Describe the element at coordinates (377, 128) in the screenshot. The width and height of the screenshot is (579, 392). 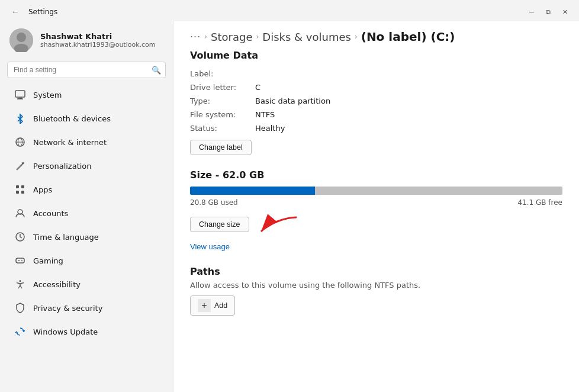
I see `volume-row-4: Status:Healthy` at that location.